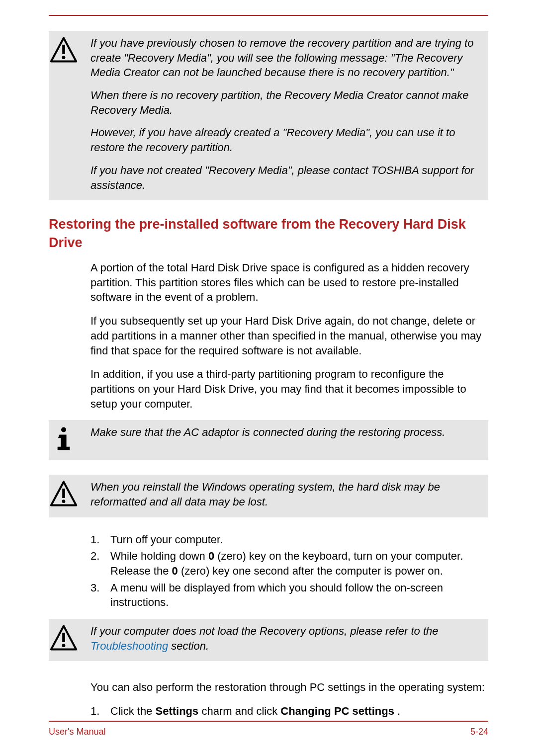 The height and width of the screenshot is (756, 537). I want to click on list-item: 3. A menu will be displayed from which y…, so click(289, 595).